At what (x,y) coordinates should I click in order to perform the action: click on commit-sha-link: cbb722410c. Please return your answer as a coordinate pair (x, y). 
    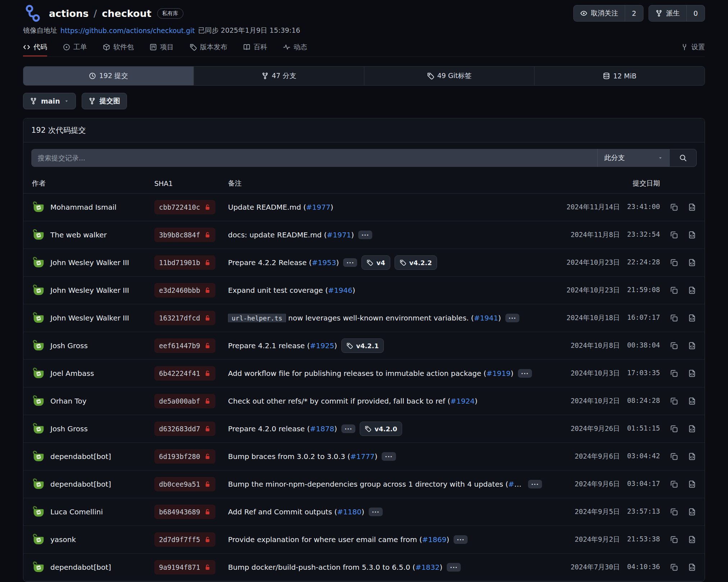
    Looking at the image, I should click on (185, 207).